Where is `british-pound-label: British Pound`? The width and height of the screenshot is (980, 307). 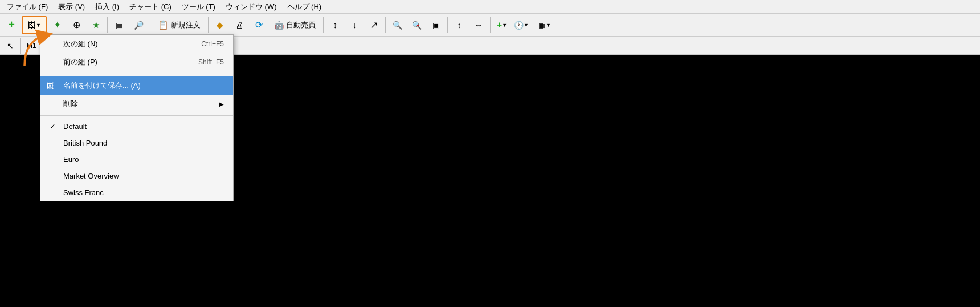 british-pound-label: British Pound is located at coordinates (85, 143).